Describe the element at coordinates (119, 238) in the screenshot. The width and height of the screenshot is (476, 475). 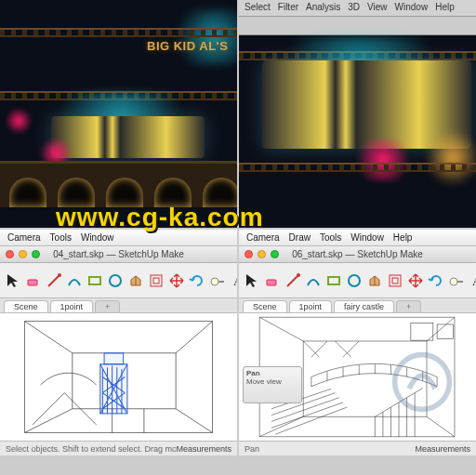
I see `mac-menubar: Camera Tools Window` at that location.